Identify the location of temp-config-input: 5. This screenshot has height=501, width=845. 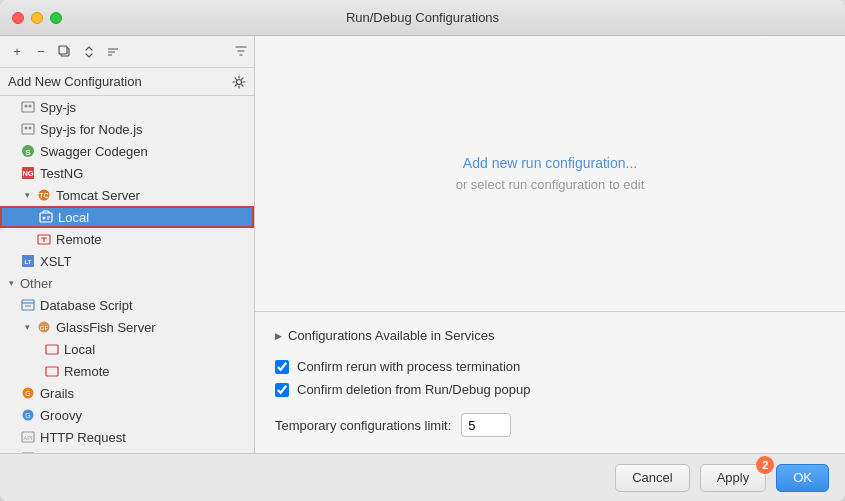
(486, 425).